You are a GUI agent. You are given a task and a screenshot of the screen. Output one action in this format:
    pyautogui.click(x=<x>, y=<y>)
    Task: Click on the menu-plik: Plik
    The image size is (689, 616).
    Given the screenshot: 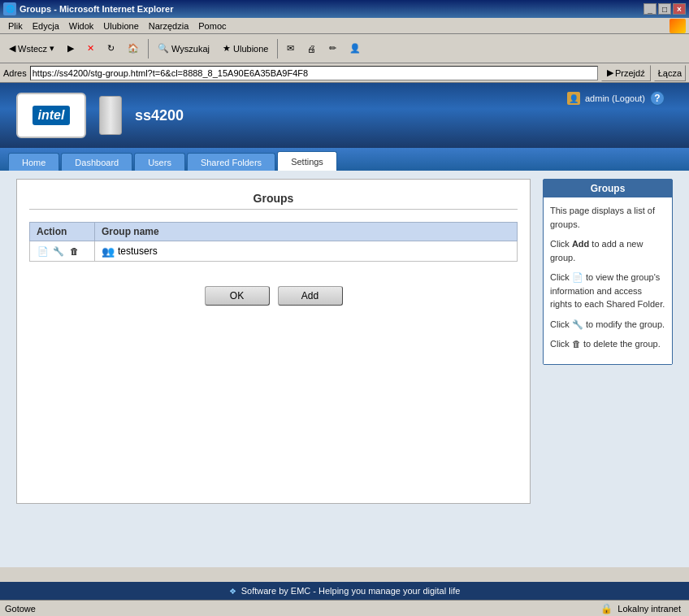 What is the action you would take?
    pyautogui.click(x=15, y=26)
    